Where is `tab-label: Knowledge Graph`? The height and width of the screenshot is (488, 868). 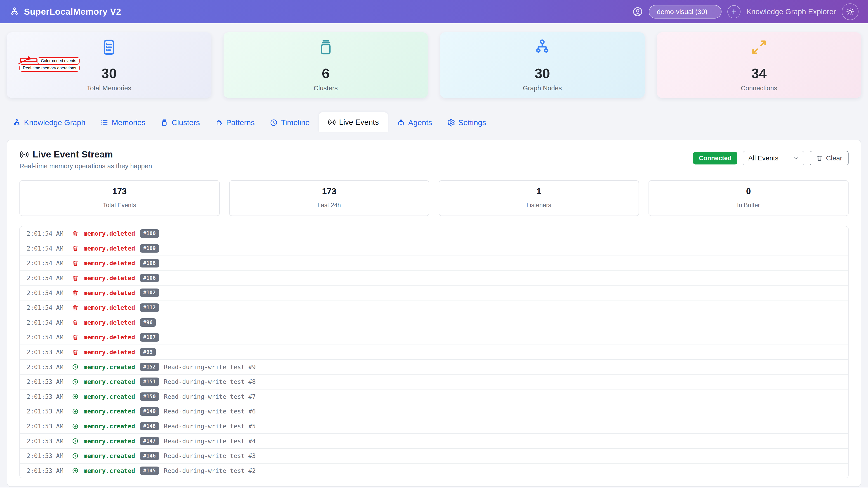 tab-label: Knowledge Graph is located at coordinates (55, 123).